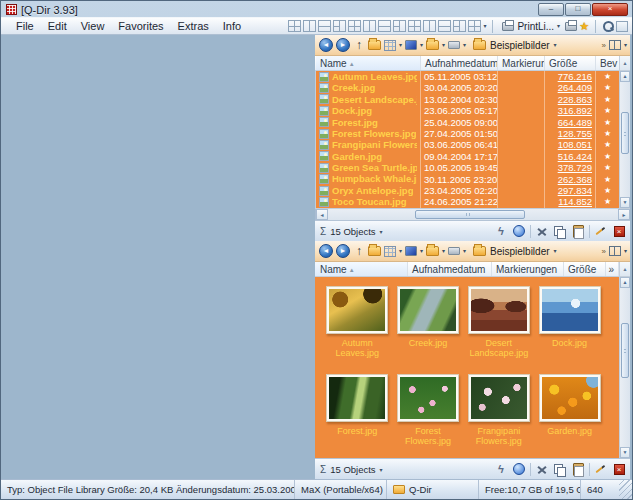 The height and width of the screenshot is (500, 633). I want to click on layout-split-11-button, so click(460, 26).